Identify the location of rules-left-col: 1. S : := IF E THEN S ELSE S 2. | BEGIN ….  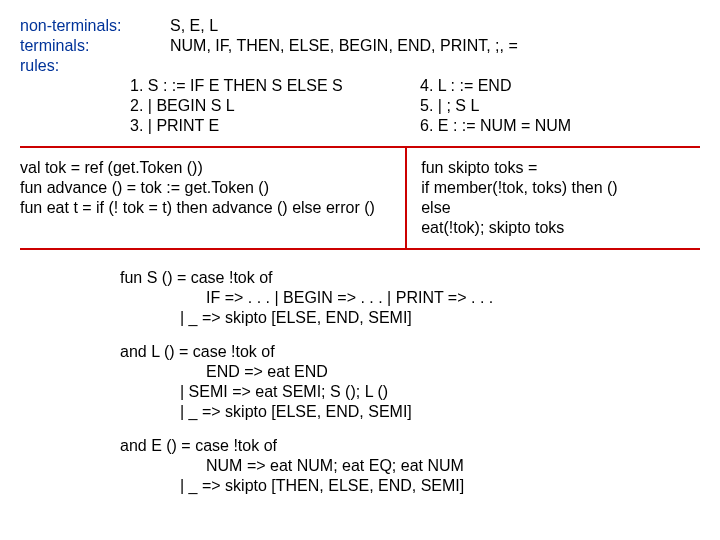
(275, 106).